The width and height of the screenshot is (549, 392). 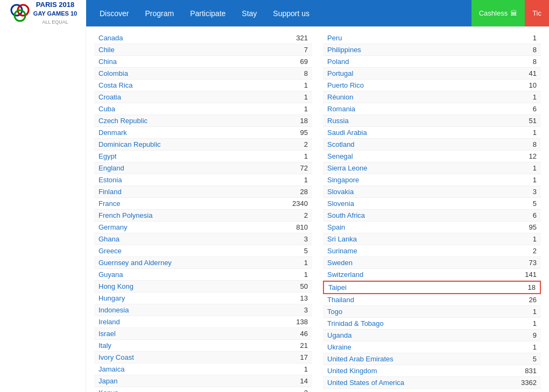 What do you see at coordinates (125, 215) in the screenshot?
I see `country-name: French Polynesia` at bounding box center [125, 215].